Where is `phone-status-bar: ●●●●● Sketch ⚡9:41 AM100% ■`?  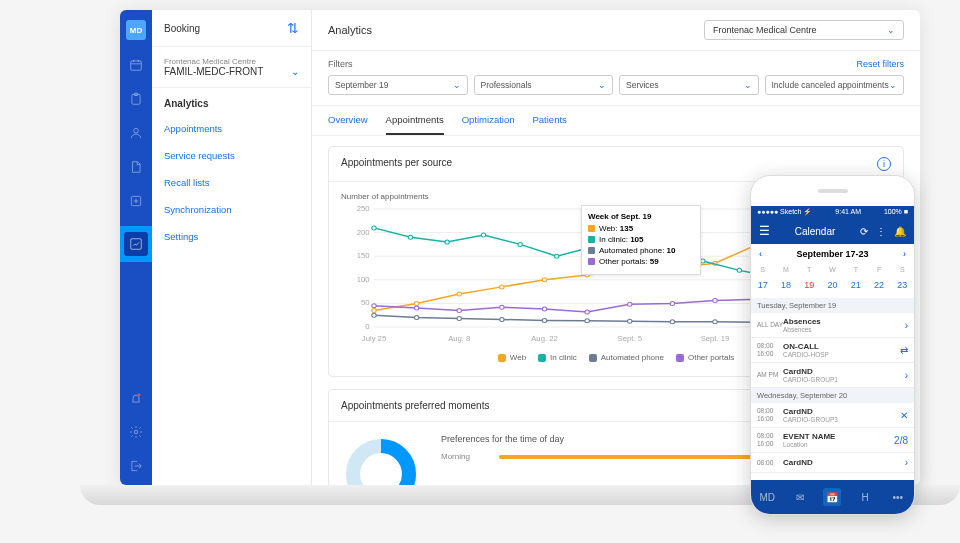
phone-status-bar: ●●●●● Sketch ⚡9:41 AM100% ■ is located at coordinates (832, 212).